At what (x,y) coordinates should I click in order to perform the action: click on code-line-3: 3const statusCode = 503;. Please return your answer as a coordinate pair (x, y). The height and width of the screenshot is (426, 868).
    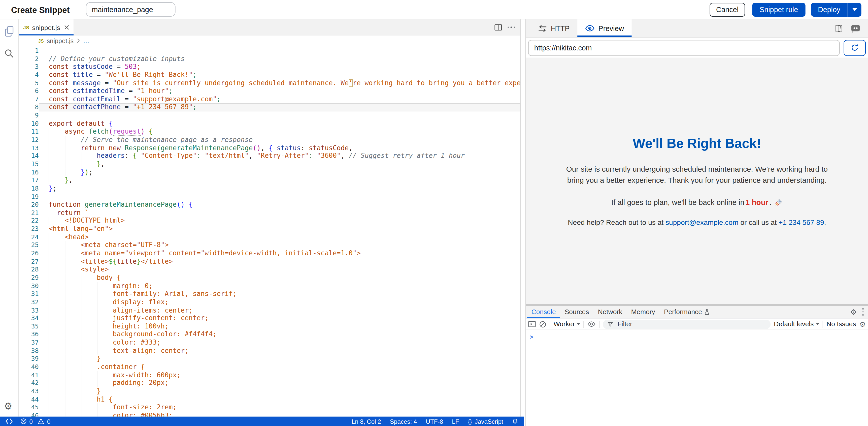
    Looking at the image, I should click on (270, 67).